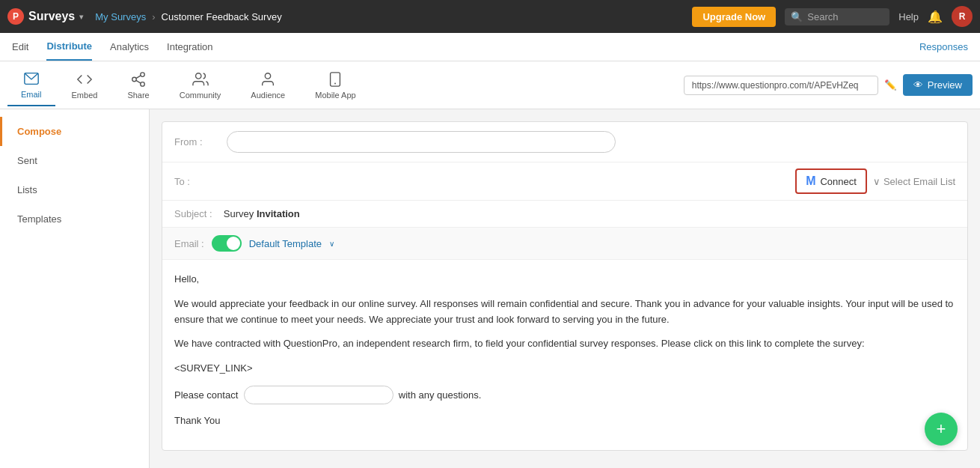 Image resolution: width=980 pixels, height=468 pixels. I want to click on nav-edit: Edit, so click(20, 46).